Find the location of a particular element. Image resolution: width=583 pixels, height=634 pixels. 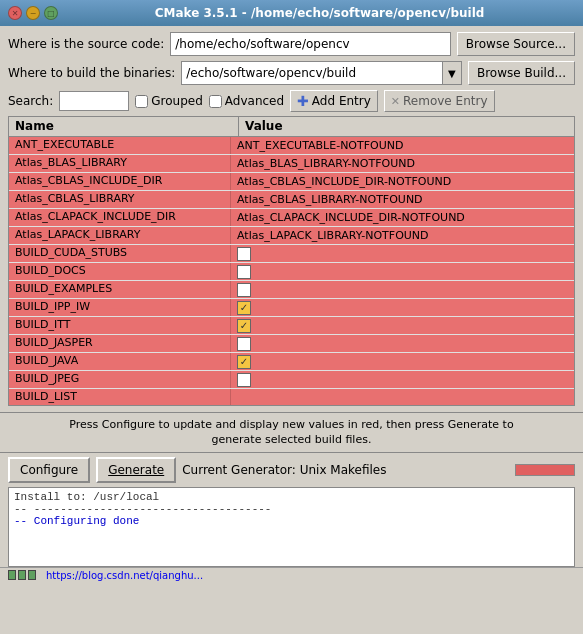

table-row: BUILD_DOCS is located at coordinates (292, 272).